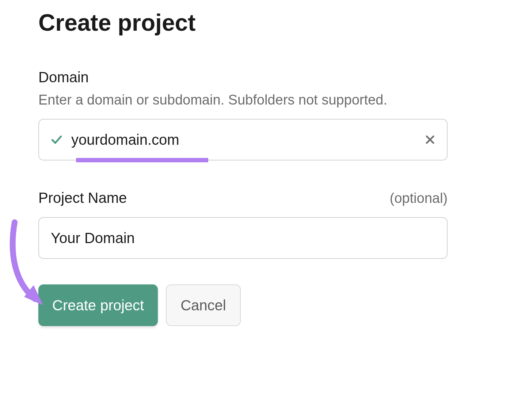 Image resolution: width=532 pixels, height=397 pixels. I want to click on page-title: Create project, so click(266, 23).